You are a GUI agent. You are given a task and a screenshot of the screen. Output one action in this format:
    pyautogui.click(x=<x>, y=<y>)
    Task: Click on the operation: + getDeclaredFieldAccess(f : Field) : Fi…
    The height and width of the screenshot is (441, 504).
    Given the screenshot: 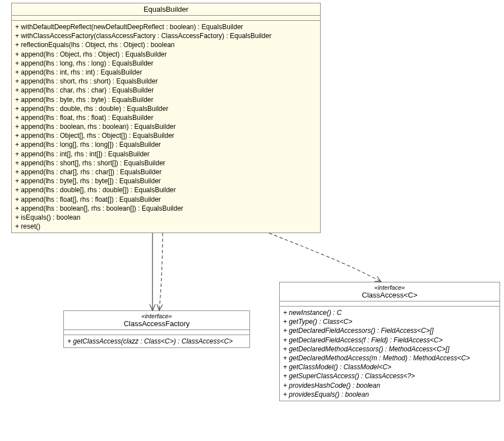 What is the action you would take?
    pyautogui.click(x=390, y=340)
    